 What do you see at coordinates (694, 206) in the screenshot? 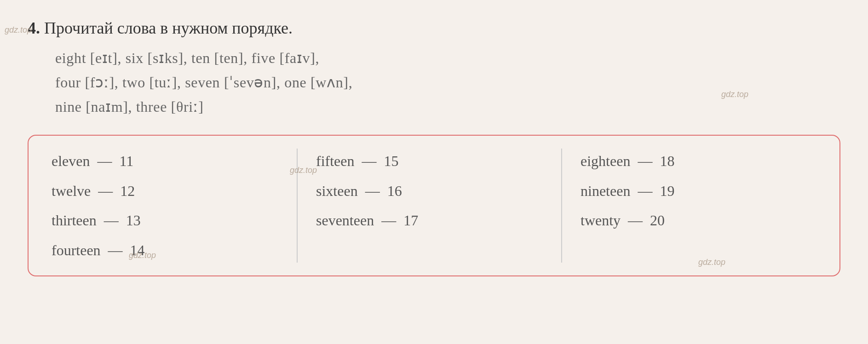
I see `box-column-3: eighteen — 18 nineteen — 19 twenty — 20` at bounding box center [694, 206].